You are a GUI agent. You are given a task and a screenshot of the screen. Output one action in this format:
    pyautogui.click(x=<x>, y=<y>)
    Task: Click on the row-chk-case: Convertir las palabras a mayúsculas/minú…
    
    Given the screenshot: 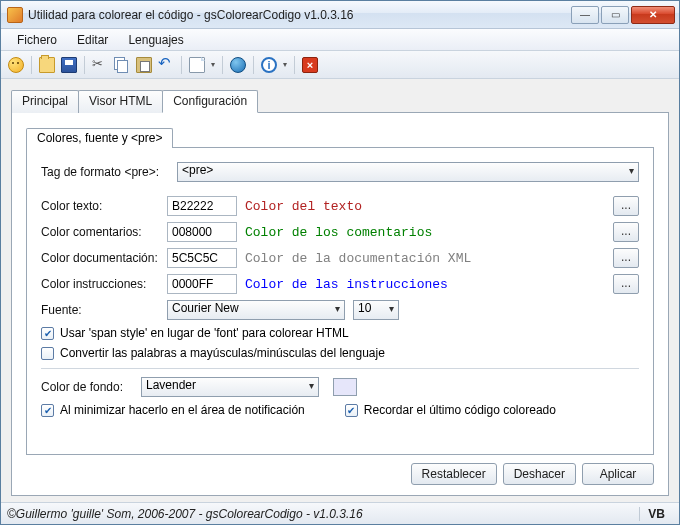 What is the action you would take?
    pyautogui.click(x=340, y=353)
    